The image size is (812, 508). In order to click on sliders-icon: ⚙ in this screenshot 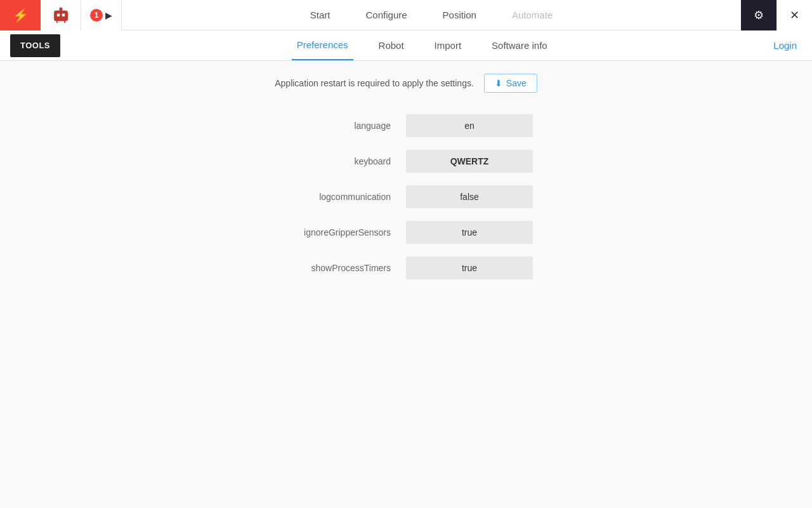, I will do `click(759, 15)`.